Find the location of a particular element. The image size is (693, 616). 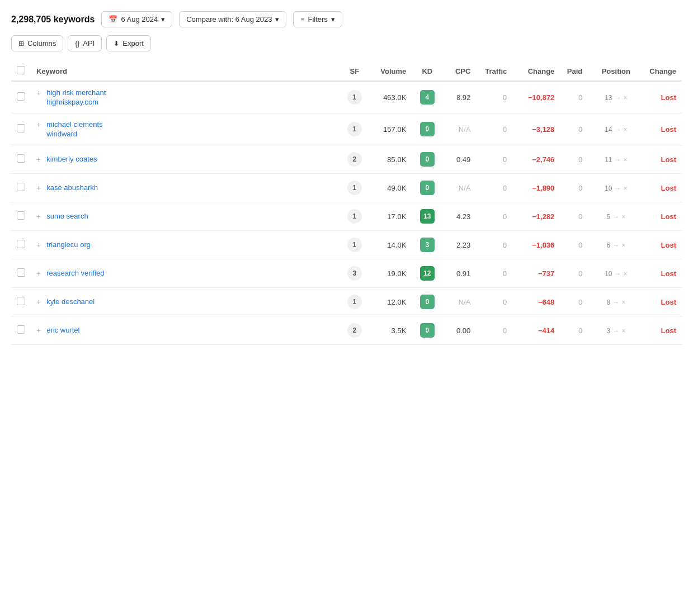

filters-button: ≡ Filters ▾ is located at coordinates (318, 19).